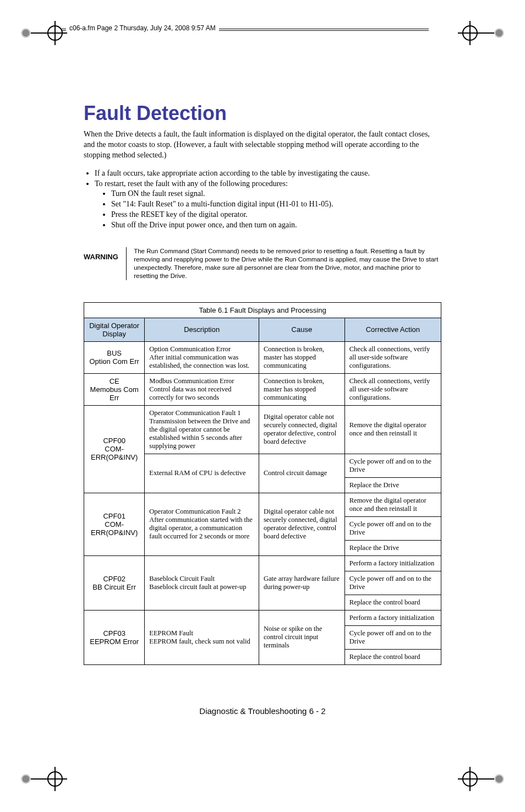  What do you see at coordinates (262, 113) in the screenshot?
I see `page-title: Fault Detection` at bounding box center [262, 113].